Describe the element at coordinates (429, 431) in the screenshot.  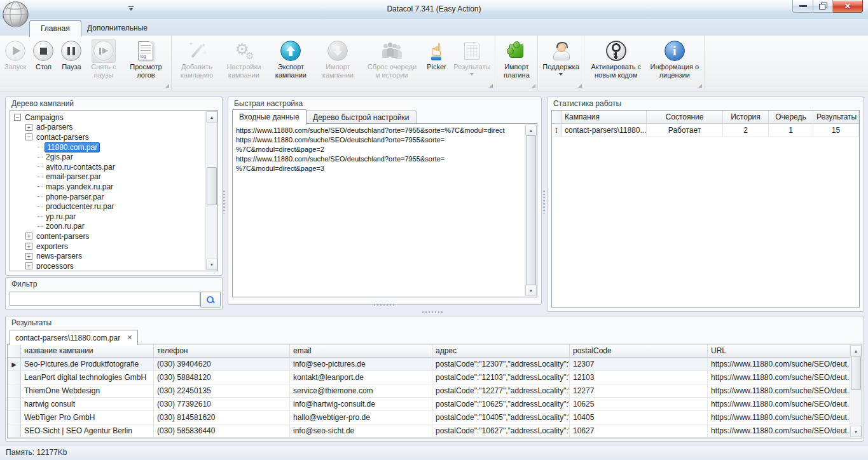
I see `table-row: SEO-Sicht | SEO Agentur Berlin(030) 5858…` at that location.